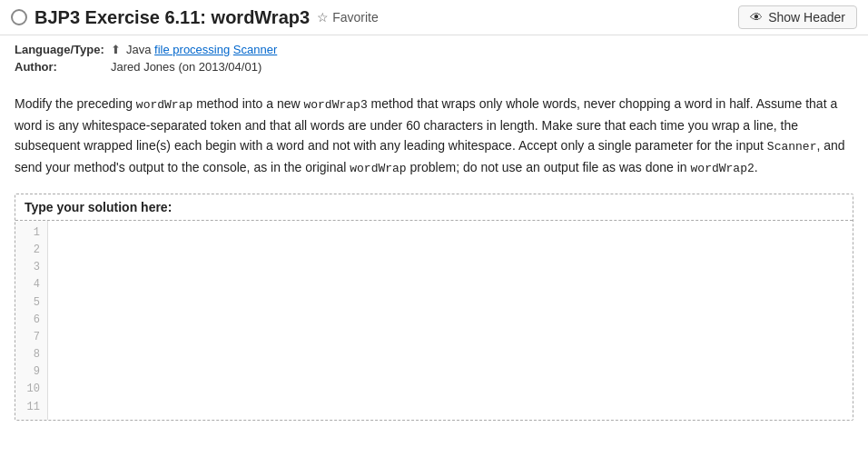 This screenshot has height=457, width=868. What do you see at coordinates (335, 105) in the screenshot?
I see `wordwrap3-code: wordWrap3` at bounding box center [335, 105].